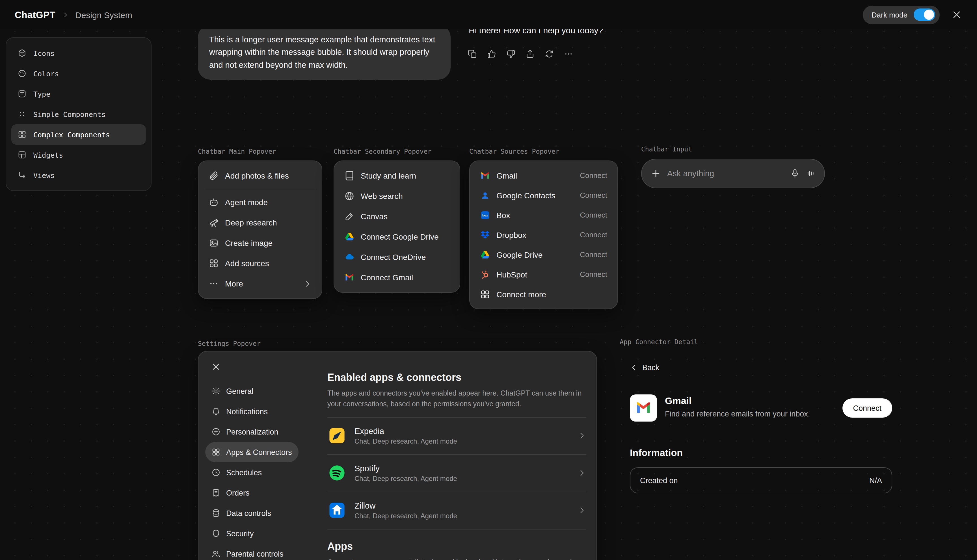 This screenshot has width=977, height=560. Describe the element at coordinates (544, 195) in the screenshot. I see `source-row-google-contacts: Google Contacts Connect` at that location.